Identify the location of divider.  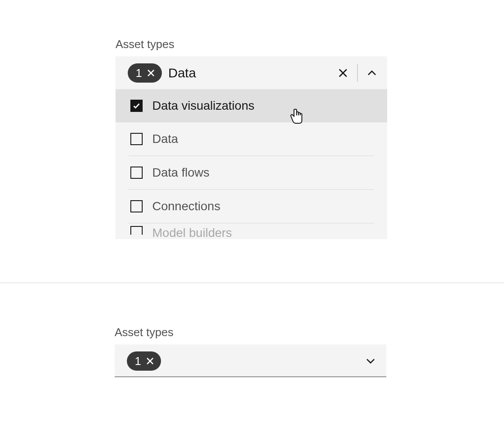
(357, 73).